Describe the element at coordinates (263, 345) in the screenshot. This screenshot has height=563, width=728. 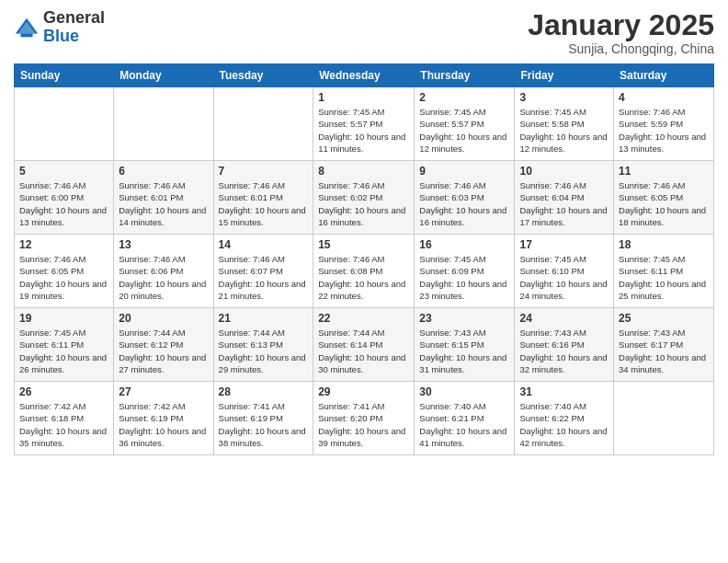
I see `table-row: 21Sunrise: 7:44 AM Sunset: 6:13 PM Dayli…` at that location.